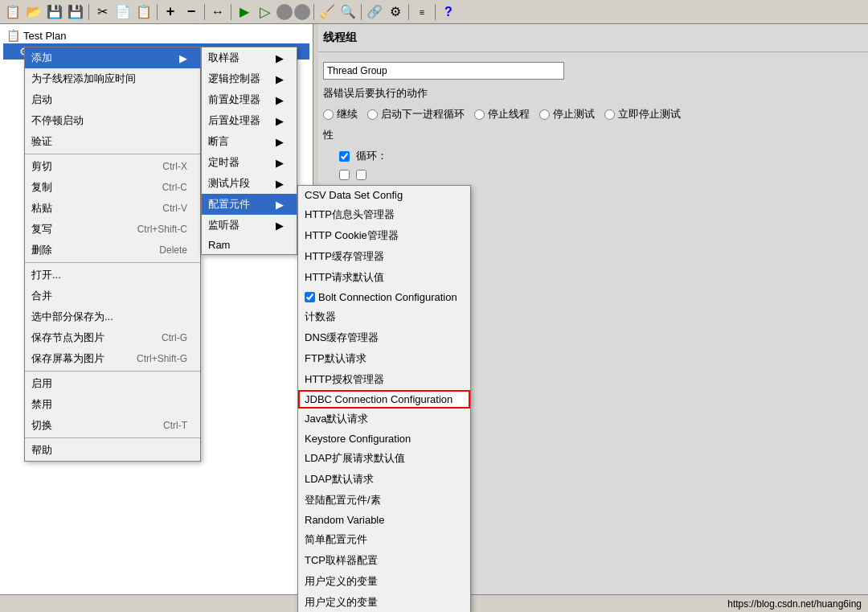 This screenshot has height=612, width=868. Describe the element at coordinates (384, 439) in the screenshot. I see `ctx3-item-keystore: Keystore Configuration` at that location.